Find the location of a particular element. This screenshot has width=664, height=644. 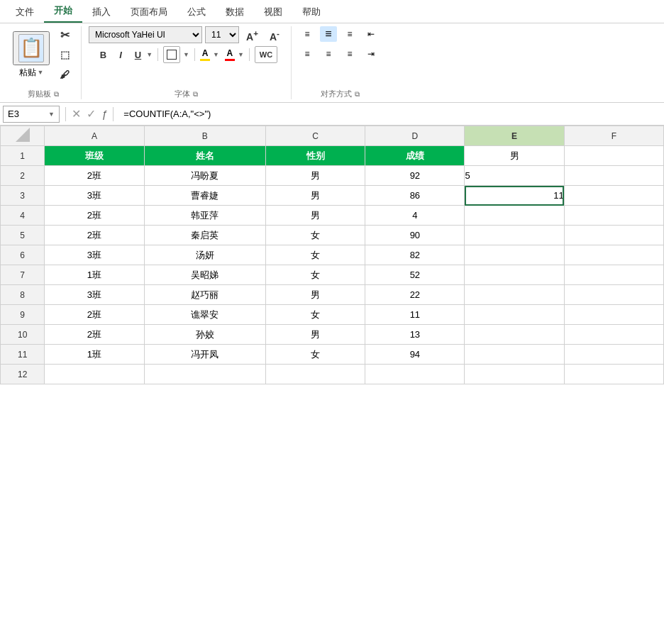

row-header-4: 4 is located at coordinates (23, 216).